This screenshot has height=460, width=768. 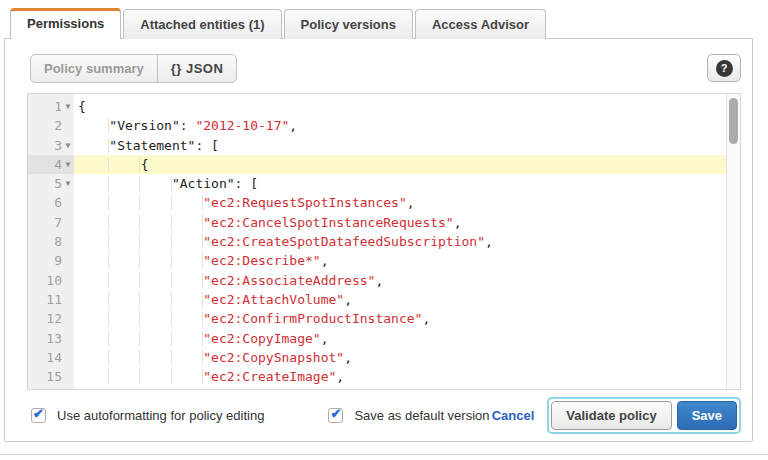 I want to click on cancel-link: Cancel, so click(x=514, y=416).